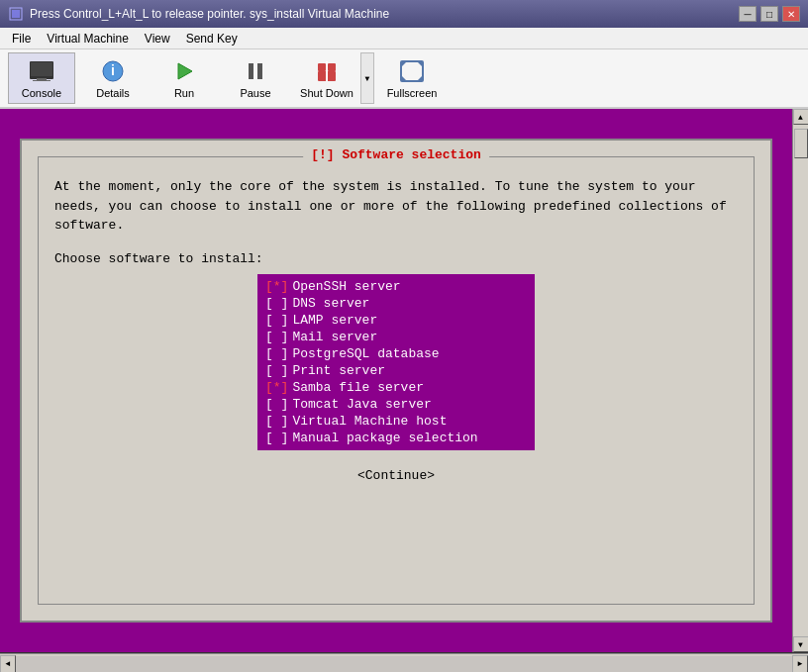 The width and height of the screenshot is (808, 672). Describe the element at coordinates (396, 404) in the screenshot. I see `software-item: [ ] Tomcat Java server` at that location.